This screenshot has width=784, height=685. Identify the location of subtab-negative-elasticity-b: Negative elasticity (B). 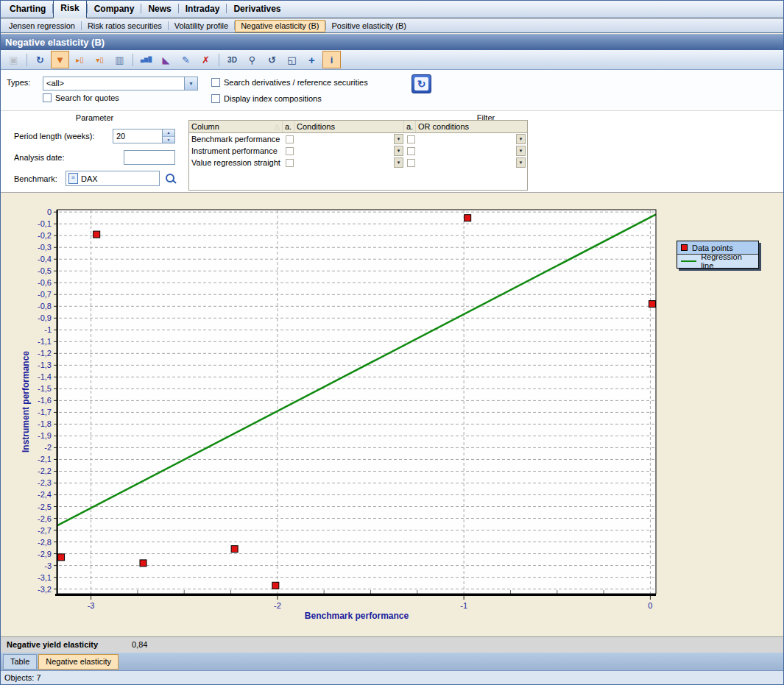
(280, 26).